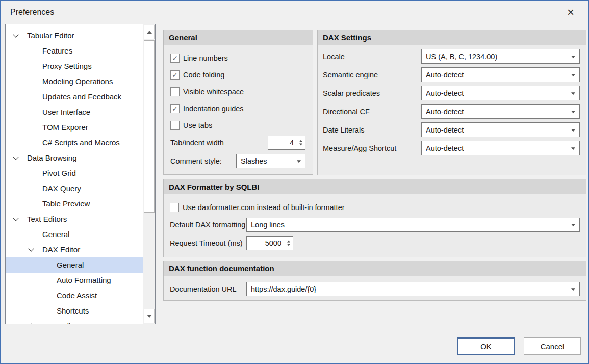 The width and height of the screenshot is (589, 364). I want to click on tree-item-dax-query: DAX Query, so click(74, 189).